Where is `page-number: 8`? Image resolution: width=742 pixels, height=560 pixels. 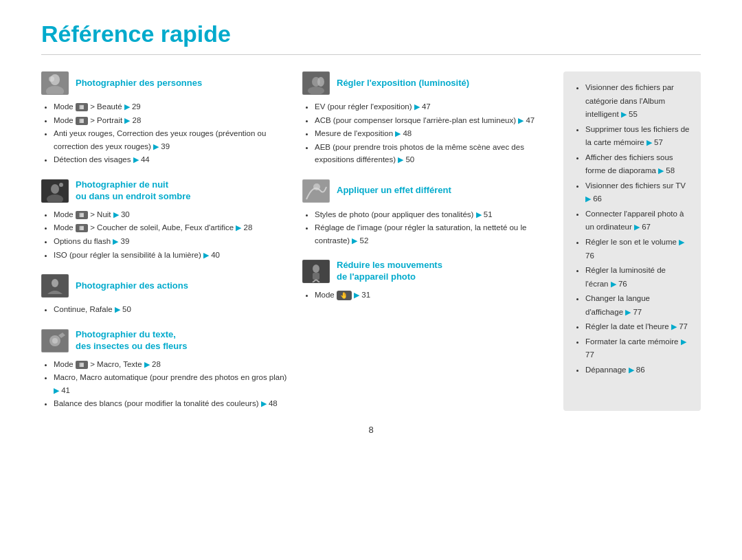
page-number: 8 is located at coordinates (371, 430).